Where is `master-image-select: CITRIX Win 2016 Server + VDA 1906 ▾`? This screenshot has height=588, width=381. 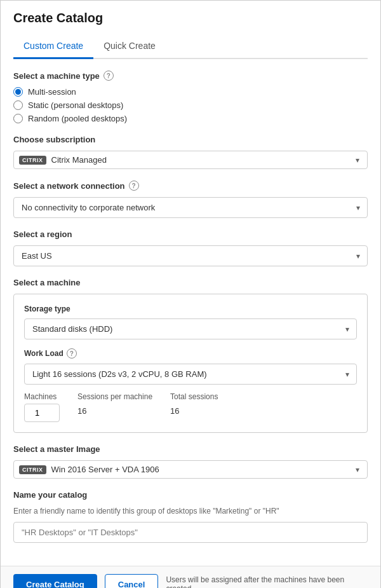
master-image-select: CITRIX Win 2016 Server + VDA 1906 ▾ is located at coordinates (190, 469).